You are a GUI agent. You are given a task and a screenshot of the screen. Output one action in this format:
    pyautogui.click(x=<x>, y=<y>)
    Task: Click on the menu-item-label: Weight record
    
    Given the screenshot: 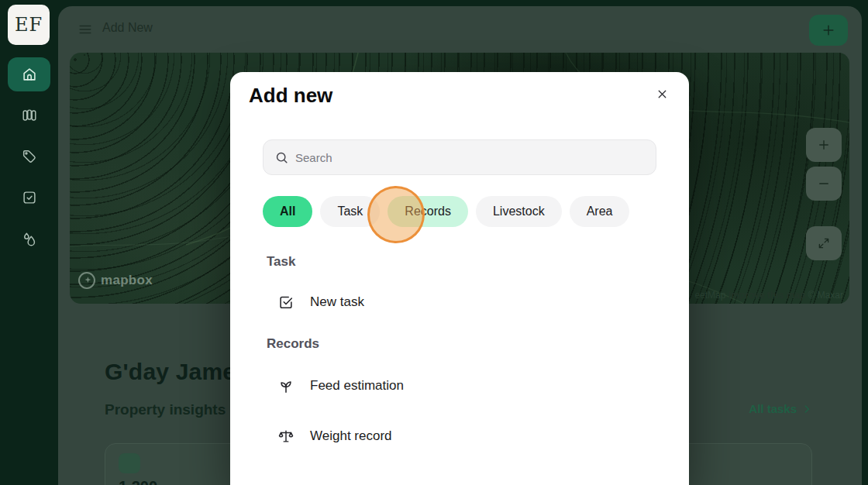 What is the action you would take?
    pyautogui.click(x=351, y=436)
    